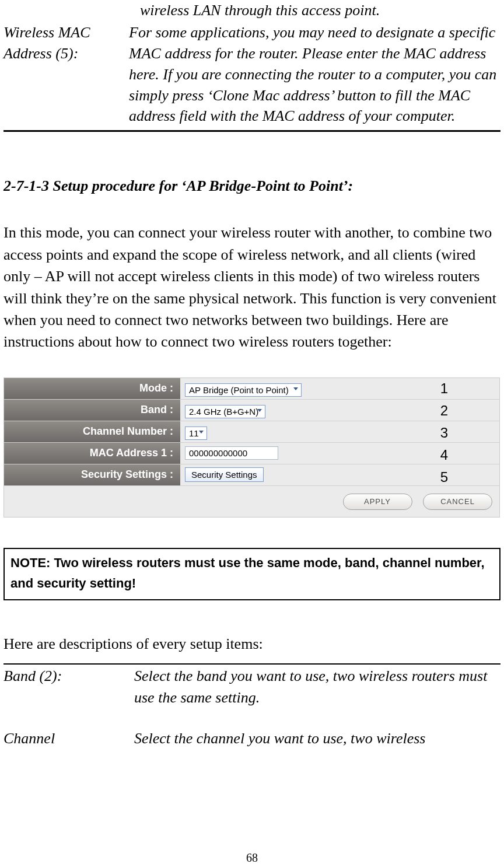  Describe the element at coordinates (252, 858) in the screenshot. I see `page-number: 68` at that location.